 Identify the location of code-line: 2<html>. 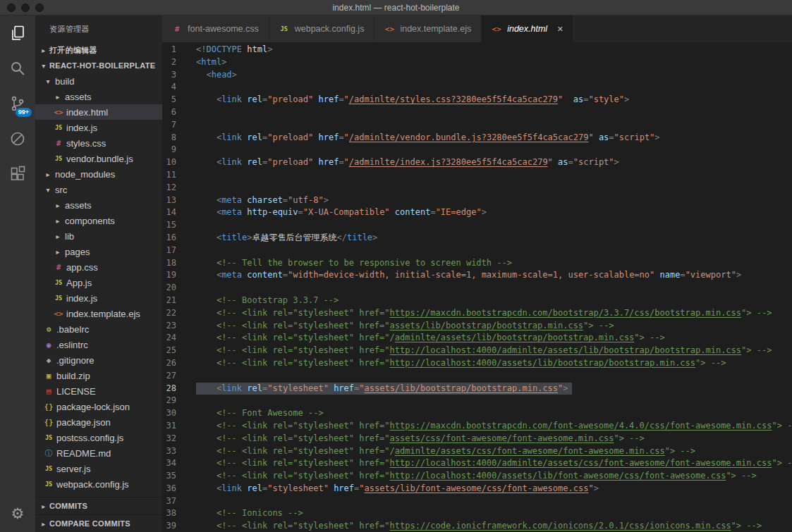
(477, 63).